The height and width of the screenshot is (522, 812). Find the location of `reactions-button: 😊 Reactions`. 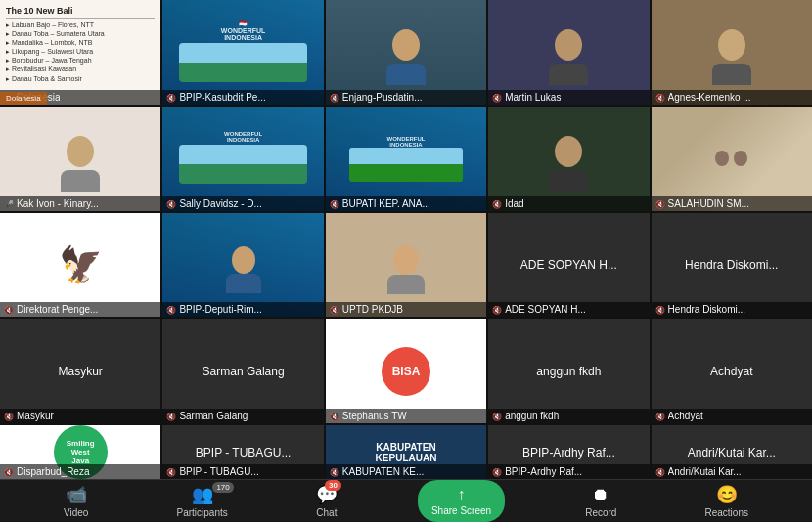

reactions-button: 😊 Reactions is located at coordinates (726, 500).